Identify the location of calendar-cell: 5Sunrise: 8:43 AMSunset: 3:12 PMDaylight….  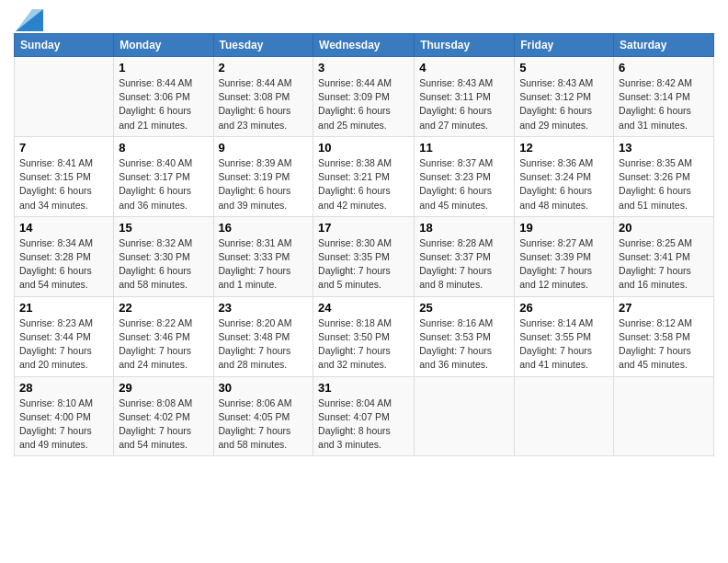
(564, 98).